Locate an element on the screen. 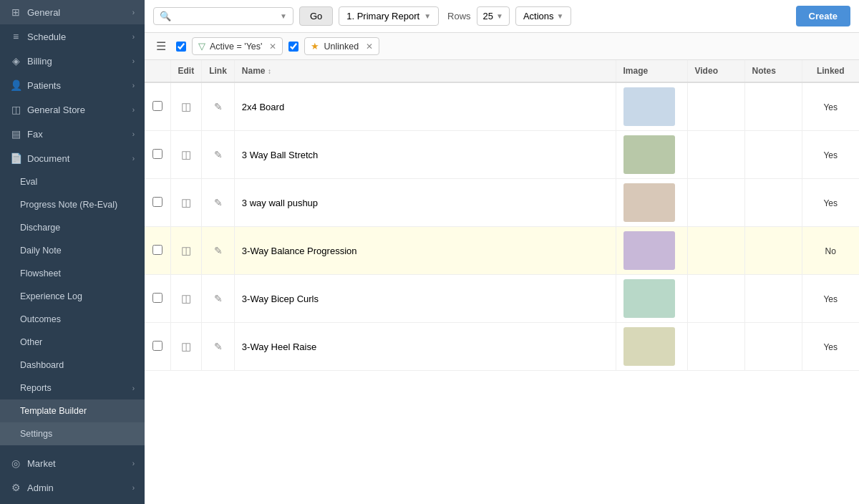 This screenshot has width=859, height=504. filter2-star-icon: ★ is located at coordinates (315, 46).